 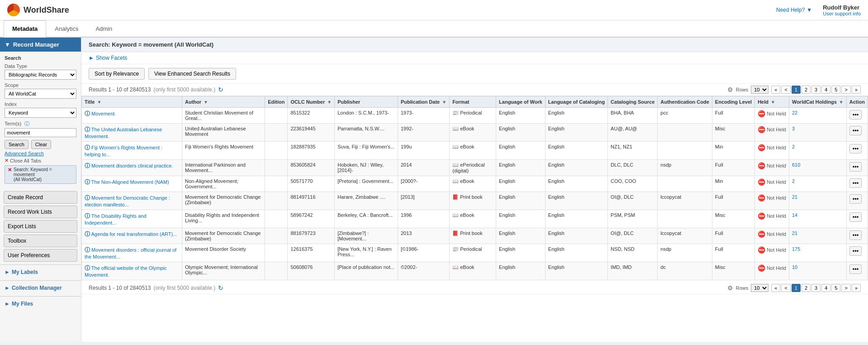 What do you see at coordinates (117, 74) in the screenshot?
I see `sort-by-relevance-button: Sort by Relevance` at bounding box center [117, 74].